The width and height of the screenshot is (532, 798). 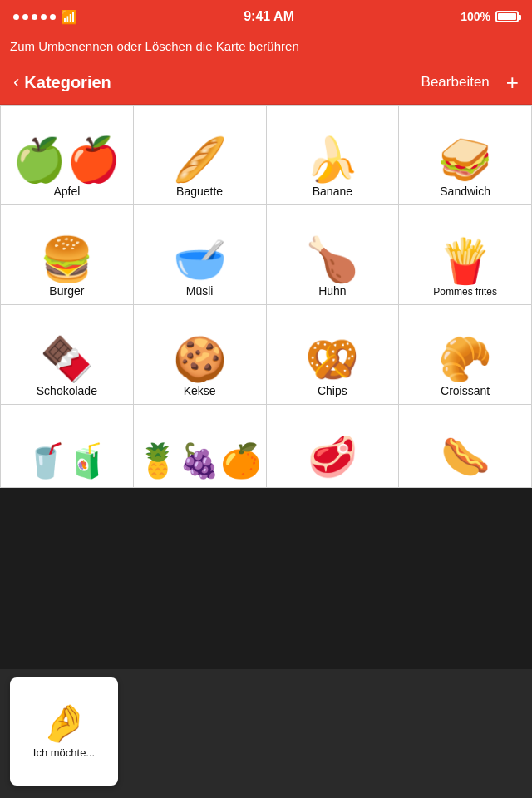 What do you see at coordinates (266, 17) in the screenshot?
I see `status-bar: 📶 9:41 AM 100%` at bounding box center [266, 17].